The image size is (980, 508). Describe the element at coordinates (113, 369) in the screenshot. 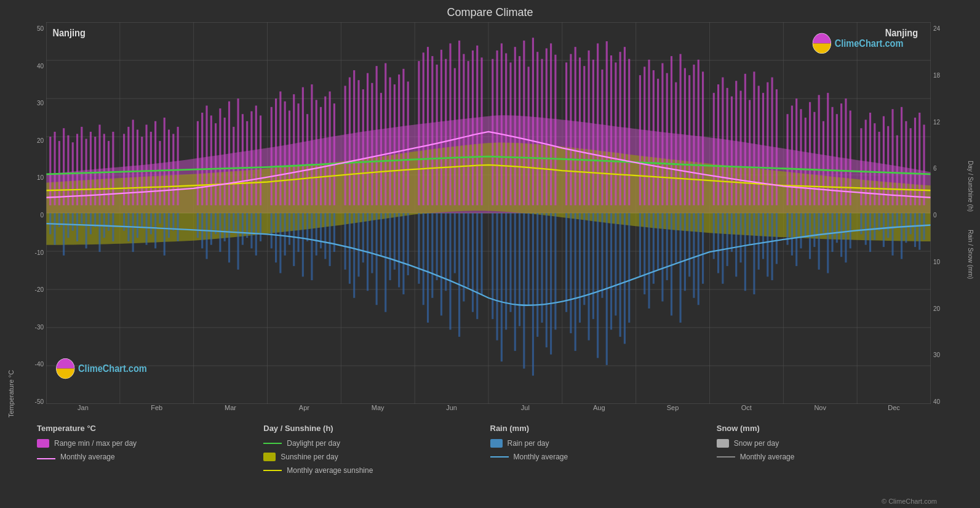

I see `svg-text: ClimeChart.com` at that location.